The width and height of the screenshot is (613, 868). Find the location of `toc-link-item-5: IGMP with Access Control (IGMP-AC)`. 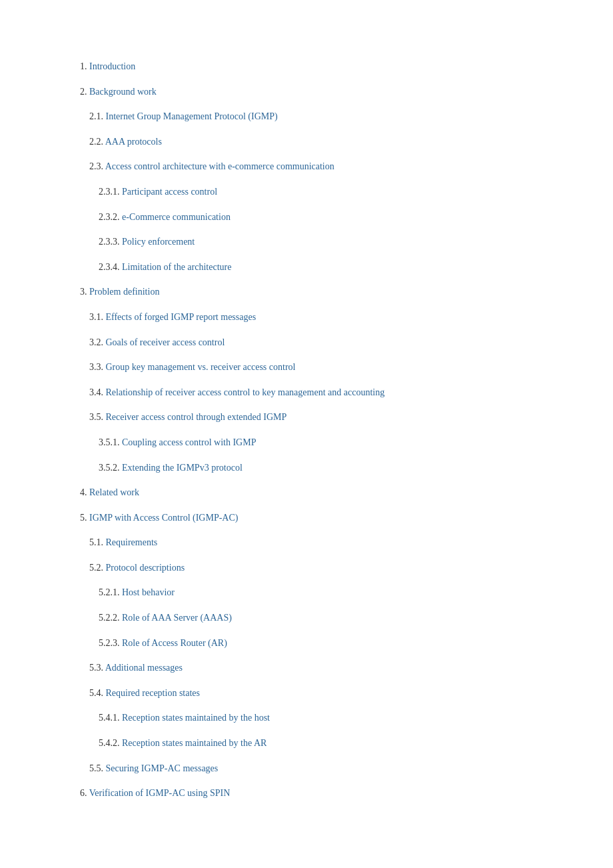

toc-link-item-5: IGMP with Access Control (IGMP-AC) is located at coordinates (164, 517).